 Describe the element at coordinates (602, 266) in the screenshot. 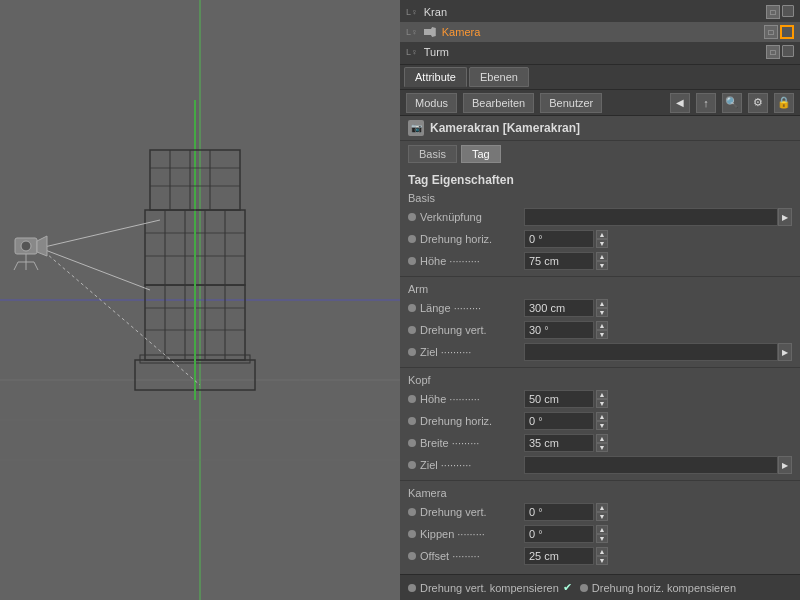

I see `spin-down-hohe: ▼` at that location.